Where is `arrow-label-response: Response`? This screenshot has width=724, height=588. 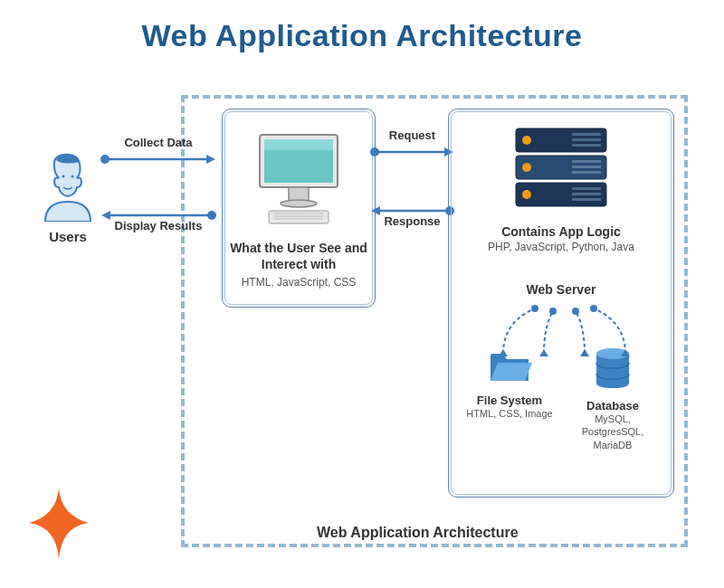
arrow-label-response: Response is located at coordinates (413, 221).